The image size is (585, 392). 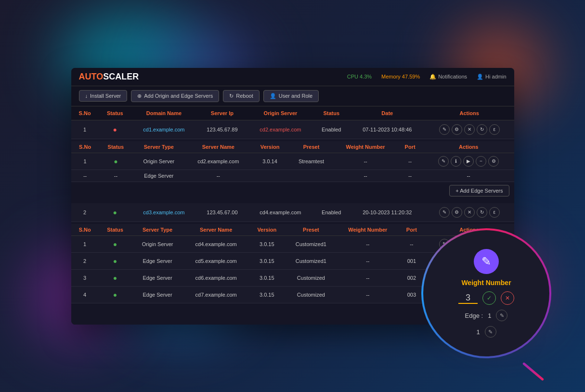 I want to click on row1-actions: ✎ ⚙ ✕ ↻ ε, so click(x=469, y=129).